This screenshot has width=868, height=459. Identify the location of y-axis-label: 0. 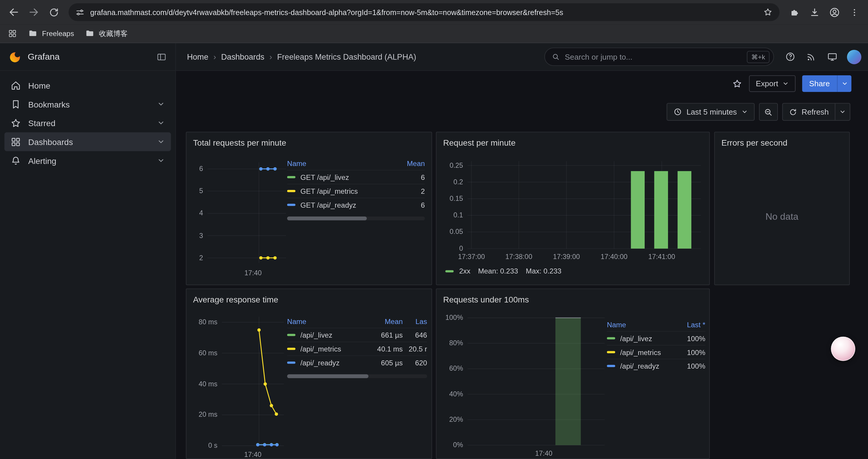
(453, 249).